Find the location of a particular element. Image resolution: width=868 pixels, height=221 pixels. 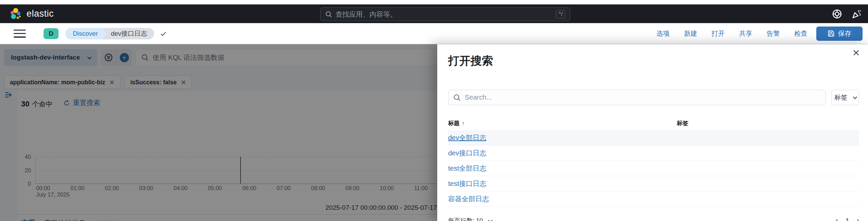

saved-search-row-0: dev全部日志 is located at coordinates (654, 138).